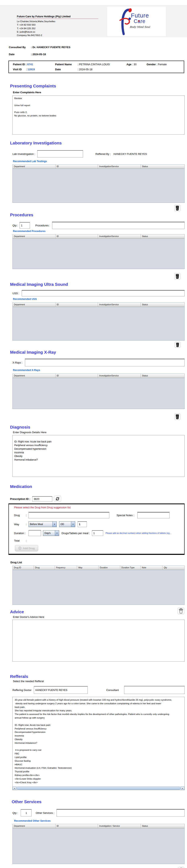 The height and width of the screenshot is (868, 187). What do you see at coordinates (26, 813) in the screenshot?
I see `other-qty-input` at bounding box center [26, 813].